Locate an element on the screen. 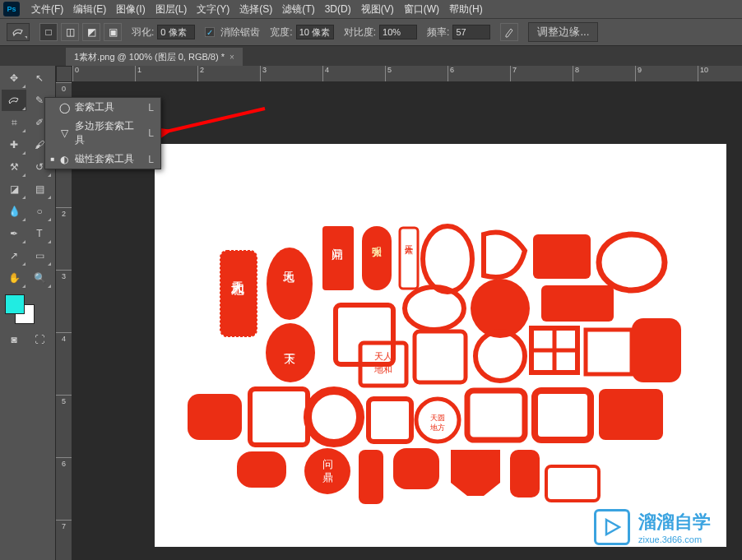 Image resolution: width=742 pixels, height=560 pixels. move-tool: ✥ is located at coordinates (14, 78).